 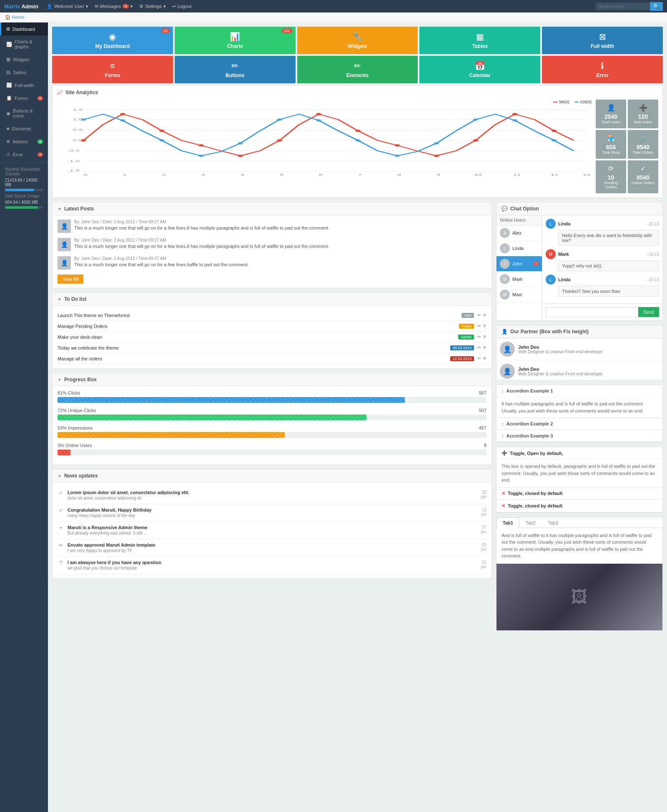 What do you see at coordinates (358, 70) in the screenshot?
I see `tile-elements: ✏ Elements` at bounding box center [358, 70].